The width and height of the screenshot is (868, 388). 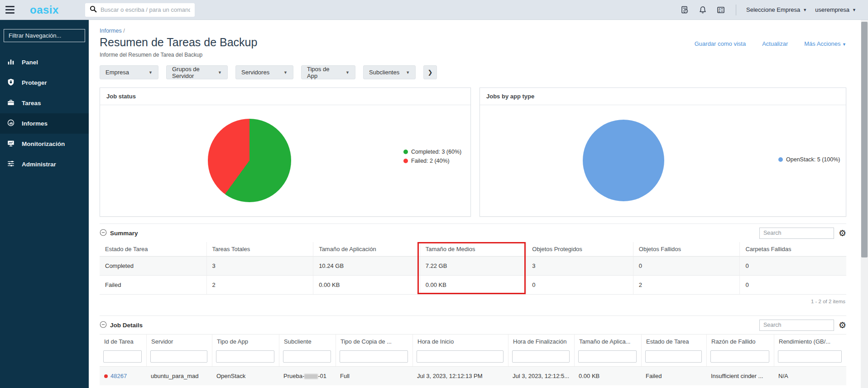 I want to click on job-id-link: 48267, so click(x=119, y=376).